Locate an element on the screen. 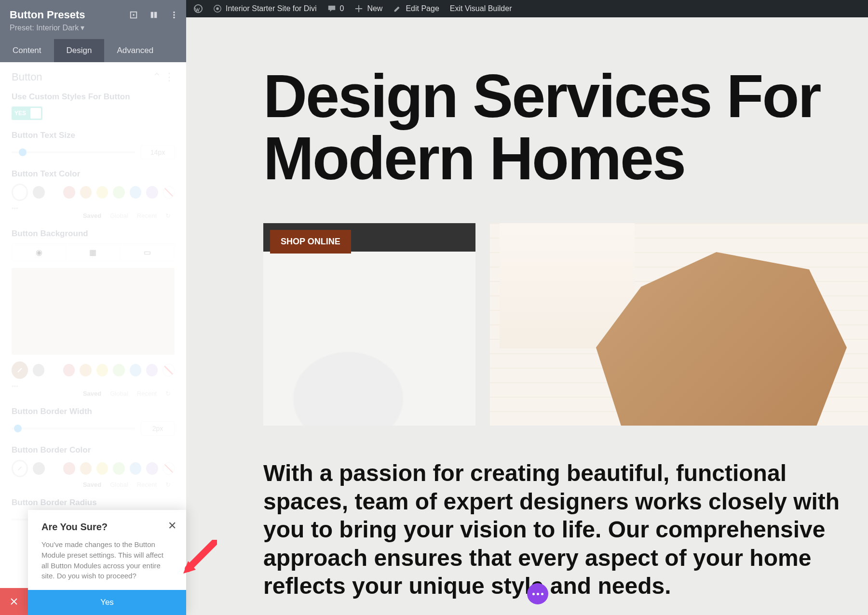 This screenshot has width=868, height=615. comments-count: 0 is located at coordinates (342, 9).